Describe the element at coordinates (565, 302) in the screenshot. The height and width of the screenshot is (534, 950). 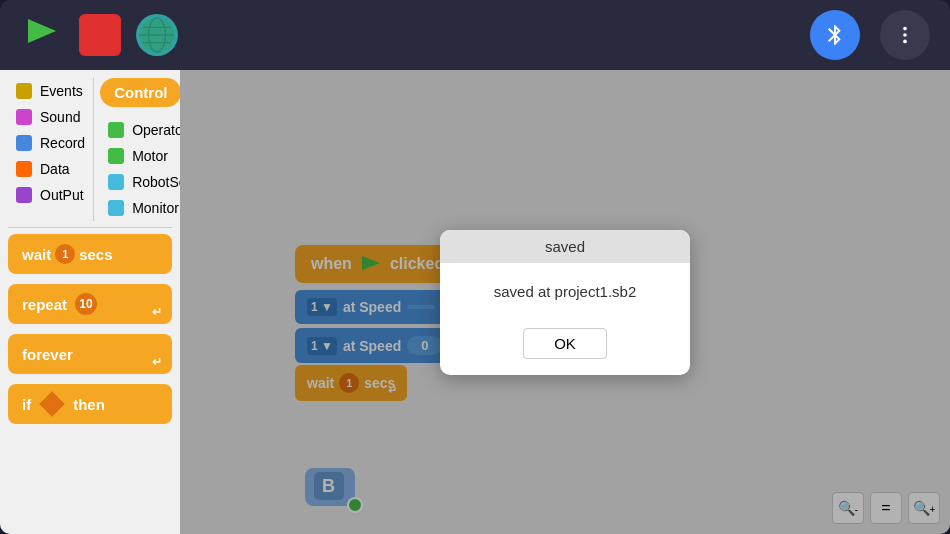
I see `saved-modal: saved saved at project1.sb2 OK` at that location.